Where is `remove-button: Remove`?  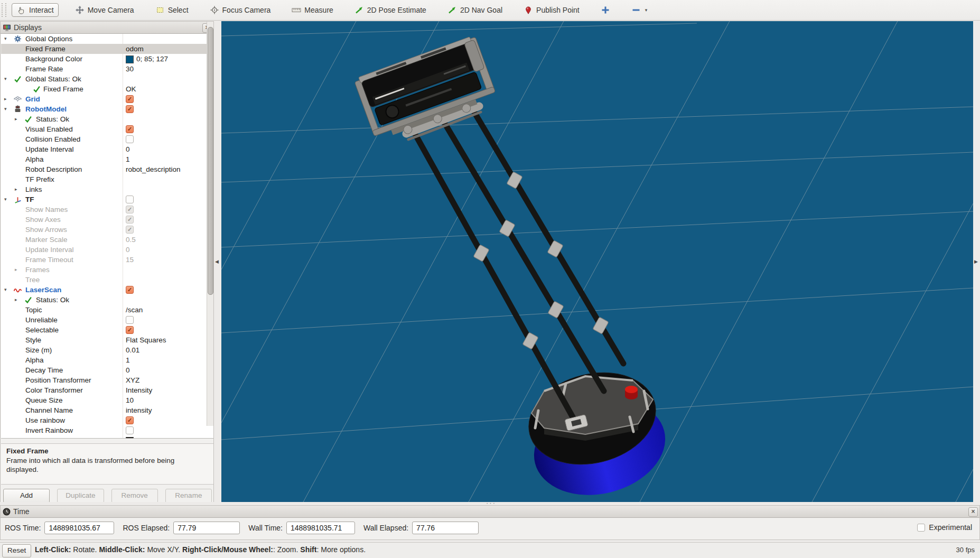 remove-button: Remove is located at coordinates (135, 496).